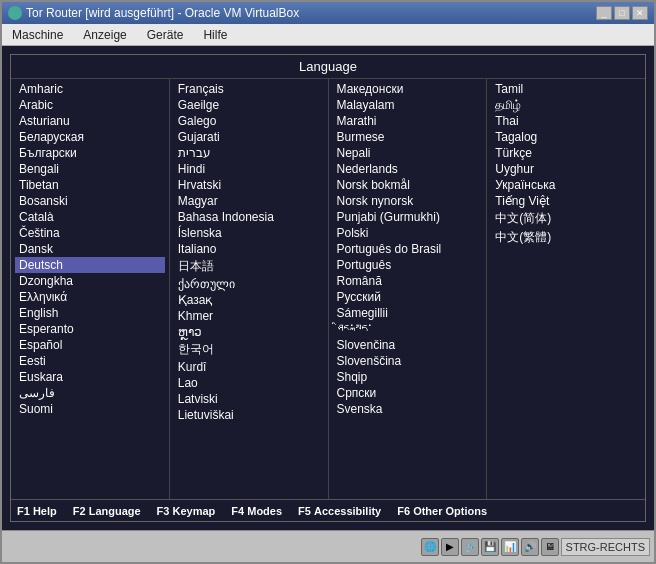 The image size is (656, 564). Describe the element at coordinates (90, 169) in the screenshot. I see `lang-bengali: Bengali` at that location.